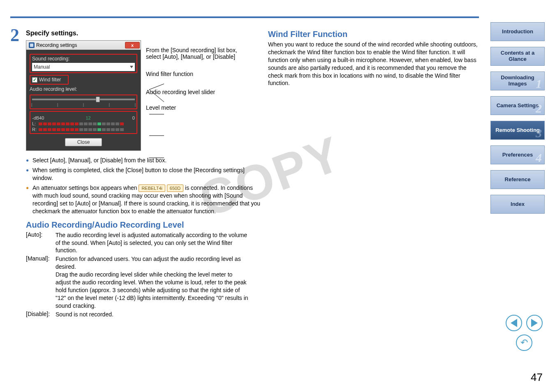 The width and height of the screenshot is (555, 392). Describe the element at coordinates (245, 17) in the screenshot. I see `top-rule` at that location.